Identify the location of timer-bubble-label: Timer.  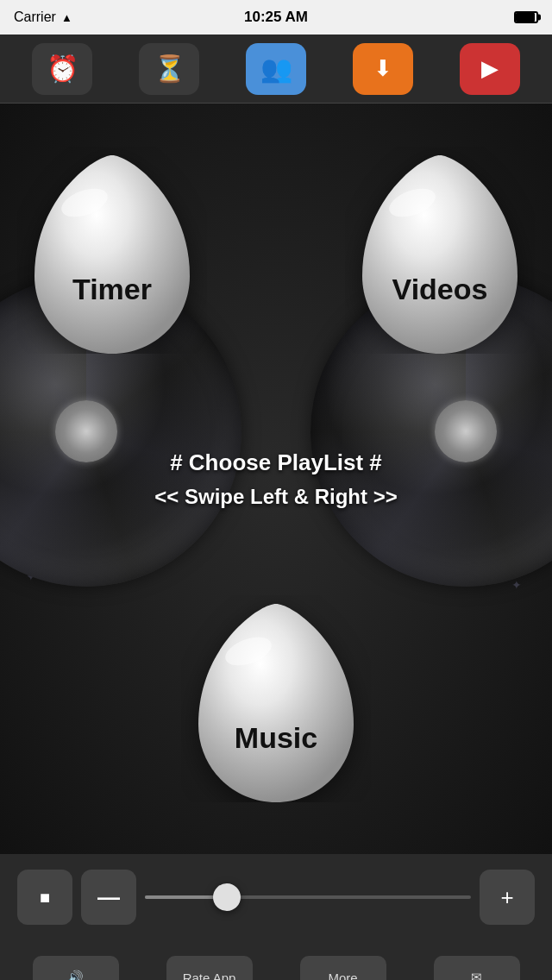
(112, 290).